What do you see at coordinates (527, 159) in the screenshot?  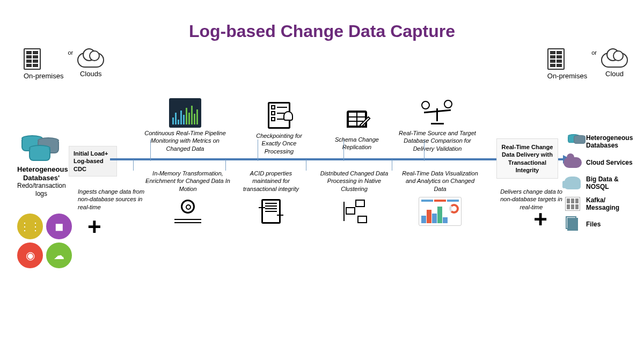 I see `delivery-badge: Real-Time Change Data Delivery with Tran…` at bounding box center [527, 159].